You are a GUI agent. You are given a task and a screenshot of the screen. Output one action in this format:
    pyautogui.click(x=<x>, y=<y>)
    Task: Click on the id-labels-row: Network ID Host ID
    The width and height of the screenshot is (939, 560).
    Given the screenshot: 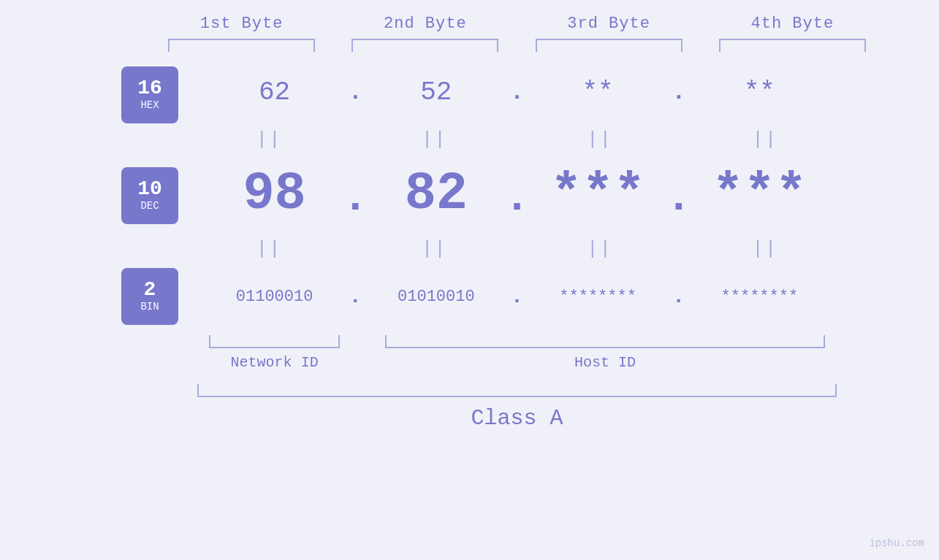 What is the action you would take?
    pyautogui.click(x=517, y=362)
    